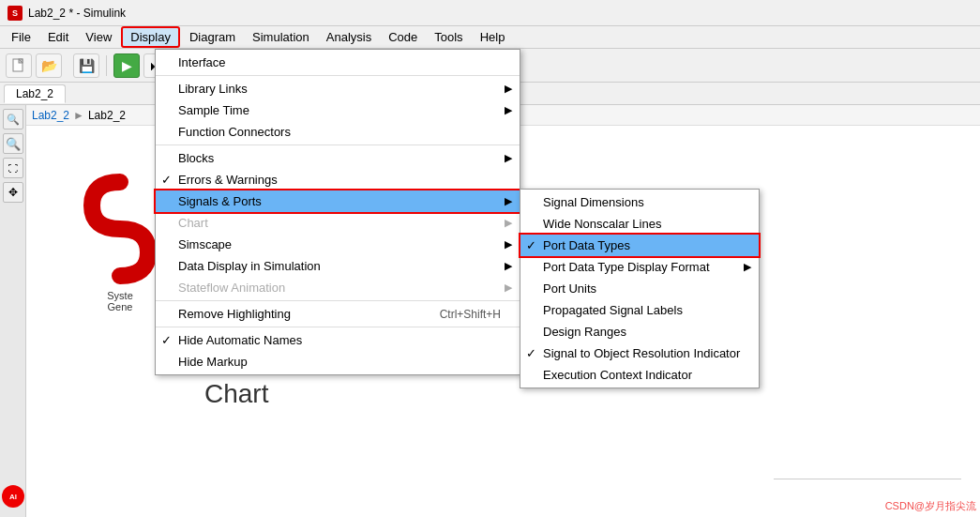 The image size is (980, 517). I want to click on menu-diagram: Diagram, so click(212, 38).